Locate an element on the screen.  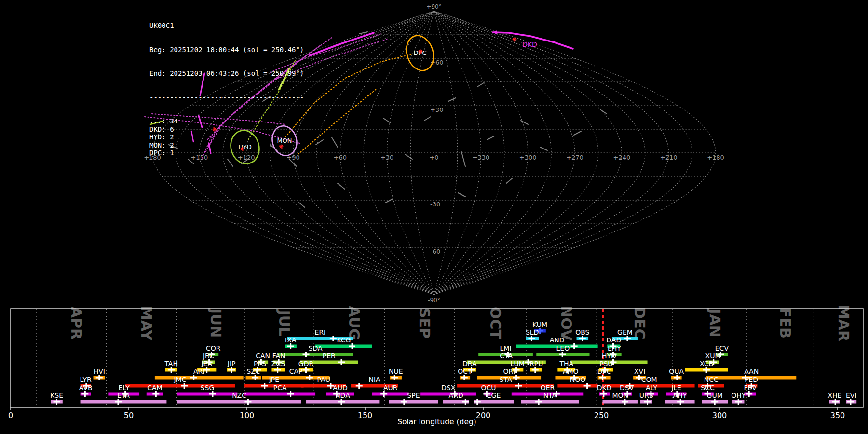
shower-label-AND: AND is located at coordinates (557, 340).